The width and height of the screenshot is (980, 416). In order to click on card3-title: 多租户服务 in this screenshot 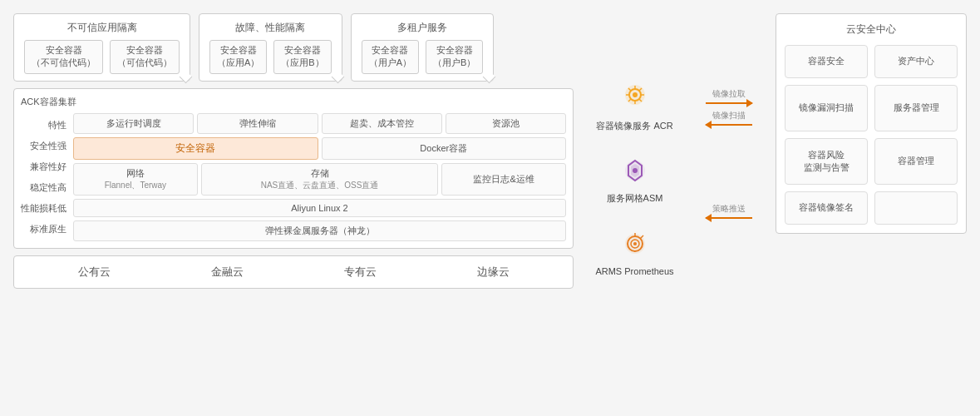, I will do `click(422, 28)`.